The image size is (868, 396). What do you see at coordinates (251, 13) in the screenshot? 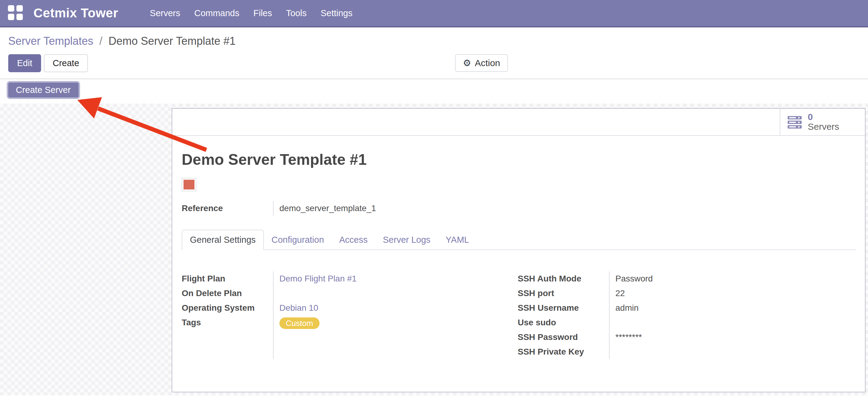
I see `main-menu: Servers Commands Files Tools Settings` at bounding box center [251, 13].